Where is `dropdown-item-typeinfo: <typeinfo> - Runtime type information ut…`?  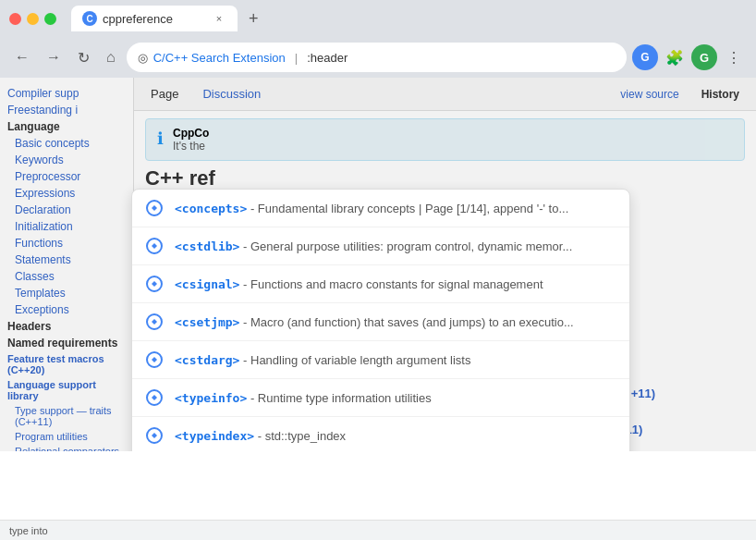 dropdown-item-typeinfo: <typeinfo> - Runtime type information ut… is located at coordinates (381, 398).